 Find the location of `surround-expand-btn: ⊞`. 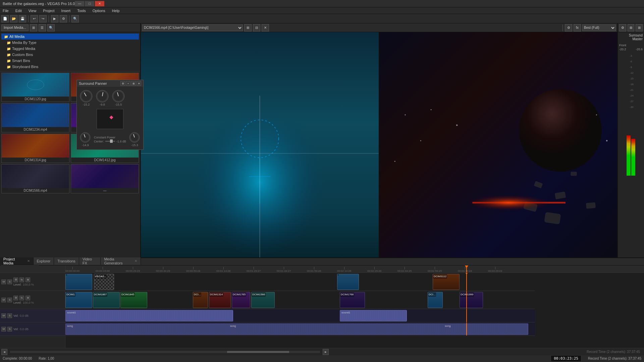

surround-expand-btn: ⊞ is located at coordinates (639, 28).